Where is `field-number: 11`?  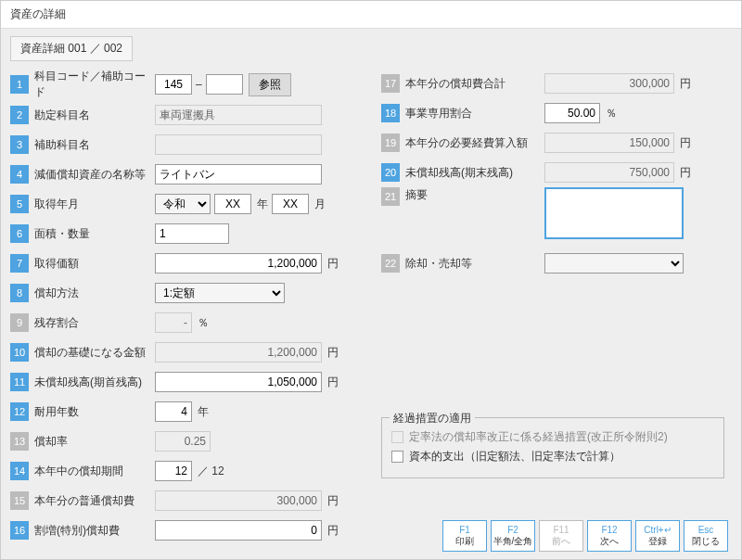
field-number: 11 is located at coordinates (19, 382).